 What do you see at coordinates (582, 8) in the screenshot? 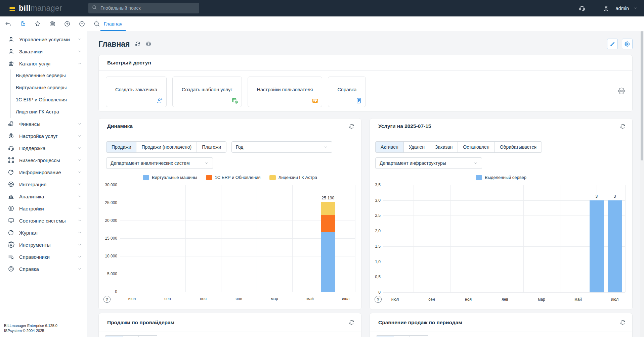
I see `support-headset-icon` at bounding box center [582, 8].